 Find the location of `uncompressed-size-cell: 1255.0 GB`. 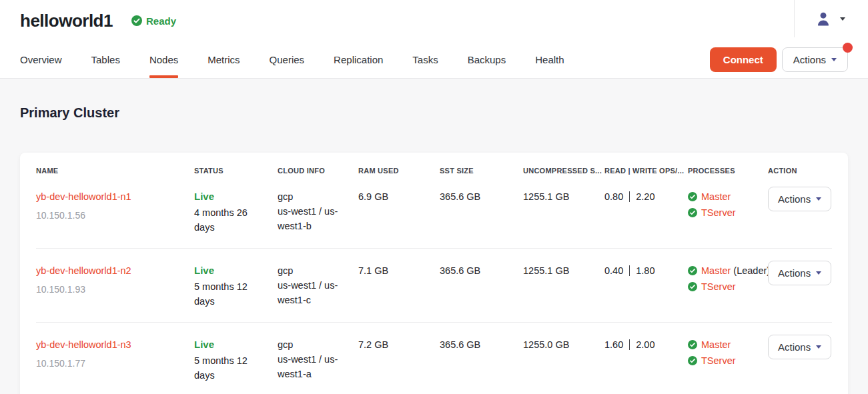

uncompressed-size-cell: 1255.0 GB is located at coordinates (564, 360).